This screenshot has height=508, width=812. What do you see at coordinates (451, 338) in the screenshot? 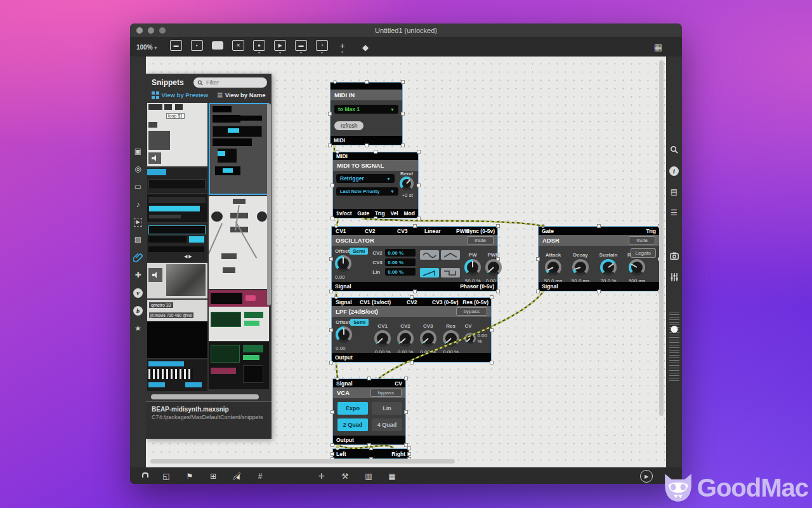
I see `lpf-res-knob` at bounding box center [451, 338].